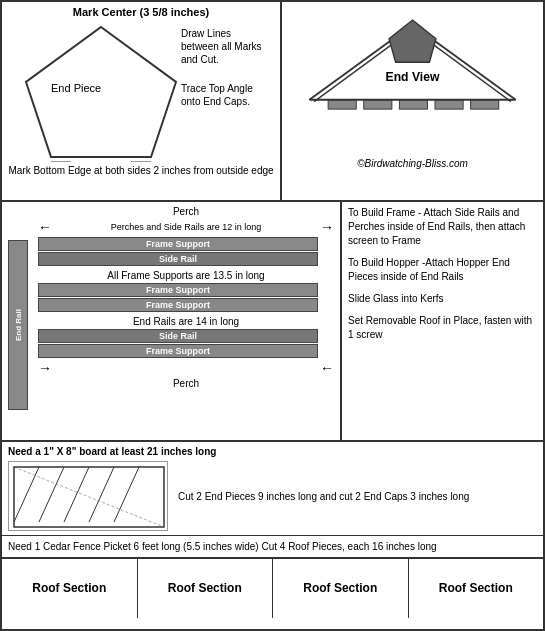  I want to click on instr-text-4: Set Removable Roof in Place, fasten with…, so click(442, 328).